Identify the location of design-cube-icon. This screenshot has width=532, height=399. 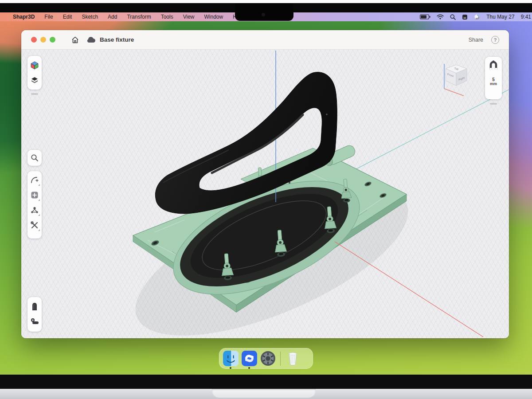
(35, 65).